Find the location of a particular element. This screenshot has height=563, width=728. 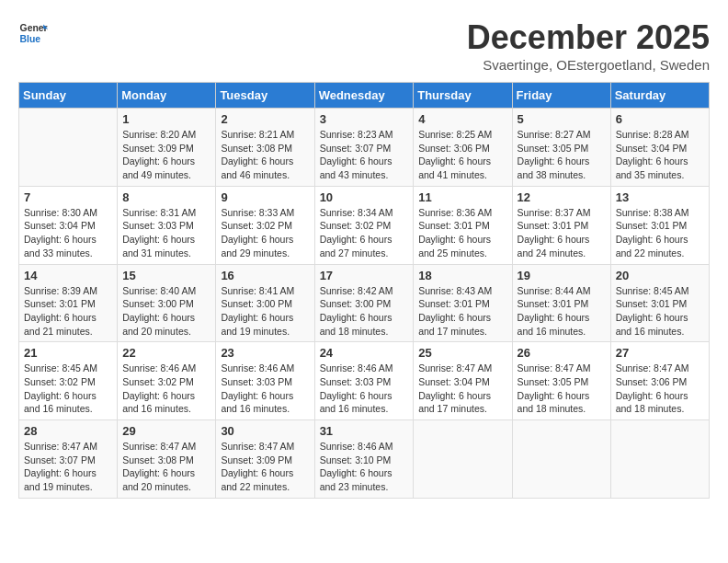

svg-text: Blue is located at coordinates (31, 39).